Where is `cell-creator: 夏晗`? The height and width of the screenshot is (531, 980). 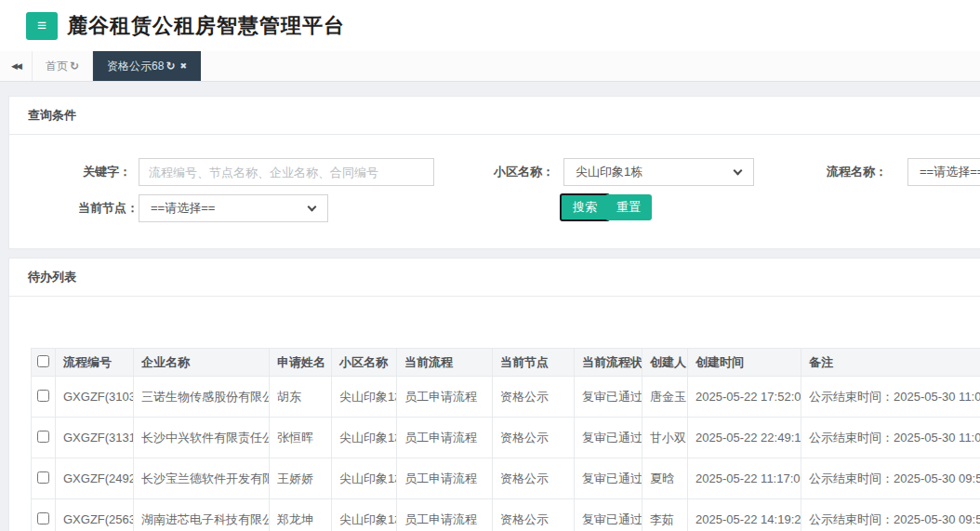
cell-creator: 夏晗 is located at coordinates (666, 479).